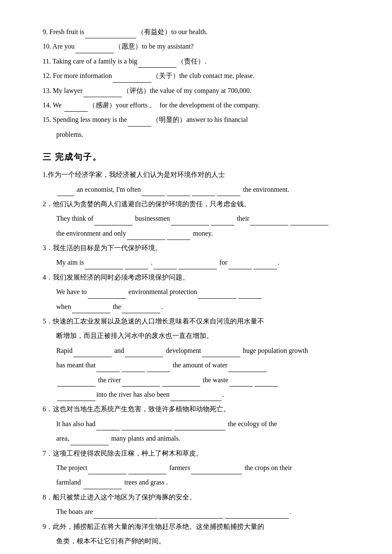  I want to click on sentence-9-num: 9. Fresh fruit is, so click(63, 32).